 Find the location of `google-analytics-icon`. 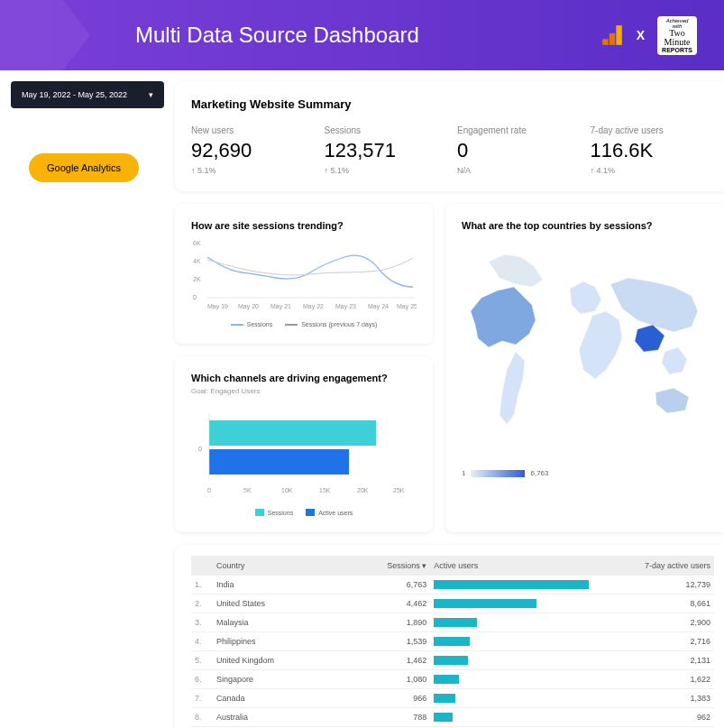

google-analytics-icon is located at coordinates (612, 35).